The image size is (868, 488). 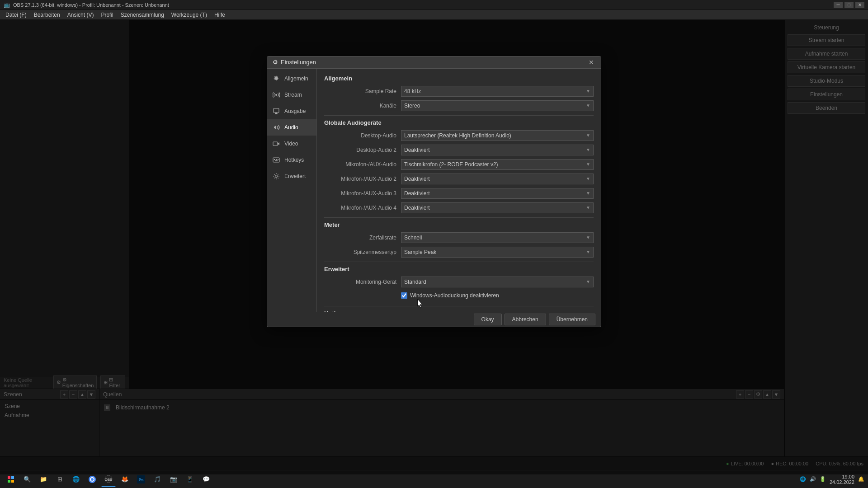 I want to click on mikrofon-aux-combo: Tischmikrofon (2- RODE Podcaster v2) ▼, so click(x=497, y=164).